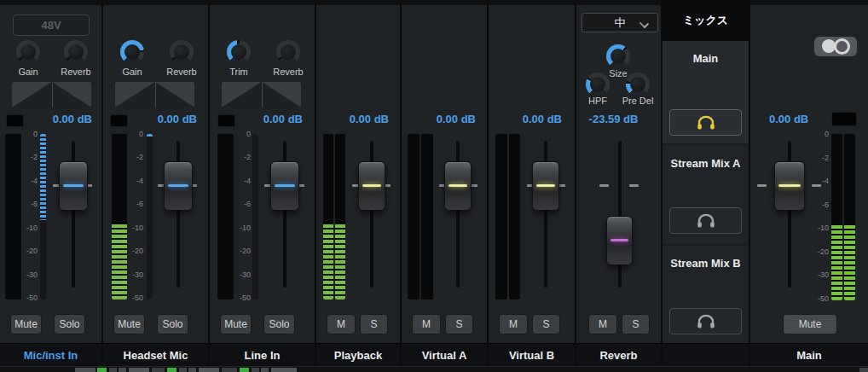 The width and height of the screenshot is (868, 372). Describe the element at coordinates (51, 355) in the screenshot. I see `channel-name: Mic/inst In` at that location.